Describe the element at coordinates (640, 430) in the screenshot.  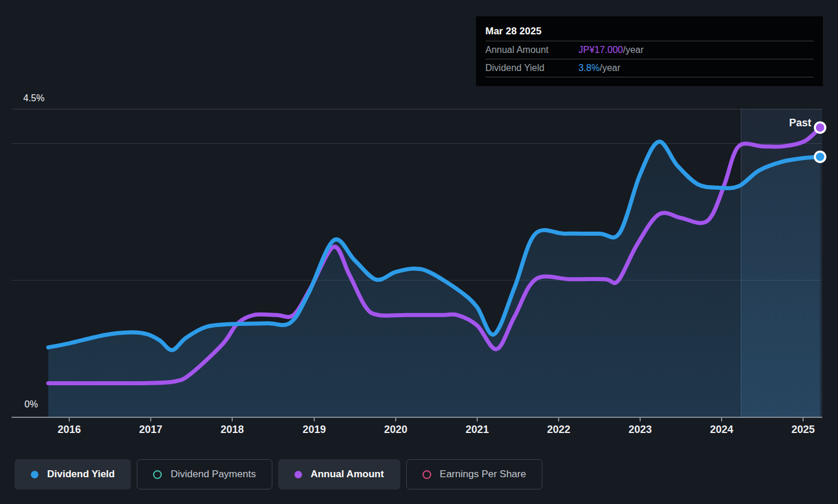
I see `x-tick-label-2023: 2023` at that location.